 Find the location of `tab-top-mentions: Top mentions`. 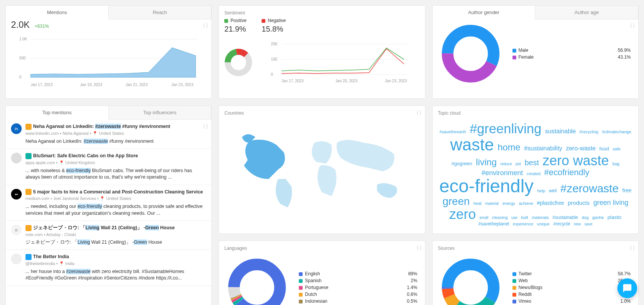

tab-top-mentions: Top mentions is located at coordinates (57, 113).